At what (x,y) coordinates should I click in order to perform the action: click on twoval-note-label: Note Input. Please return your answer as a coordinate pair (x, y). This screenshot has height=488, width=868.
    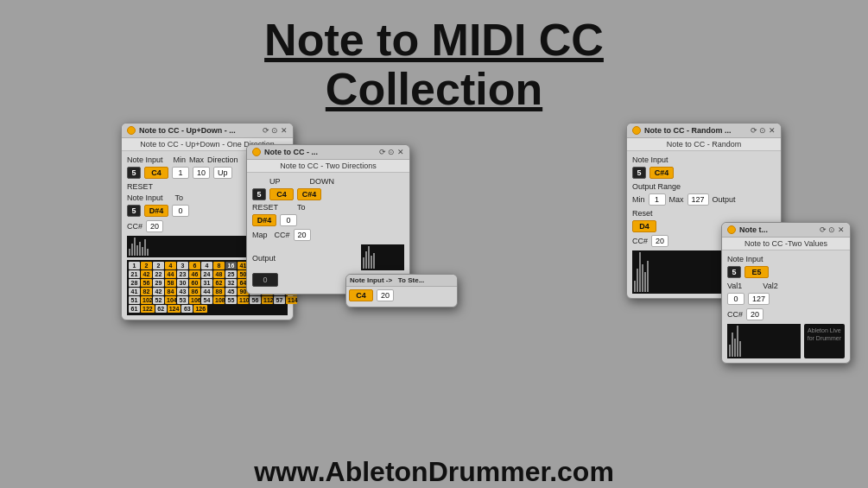
    Looking at the image, I should click on (745, 259).